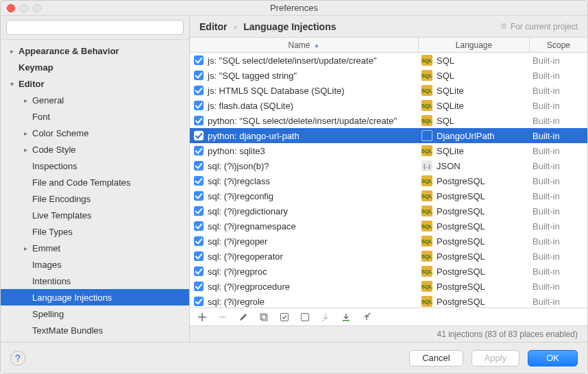 The image size is (588, 374). What do you see at coordinates (317, 45) in the screenshot?
I see `sort-asc-icon: ▲` at bounding box center [317, 45].